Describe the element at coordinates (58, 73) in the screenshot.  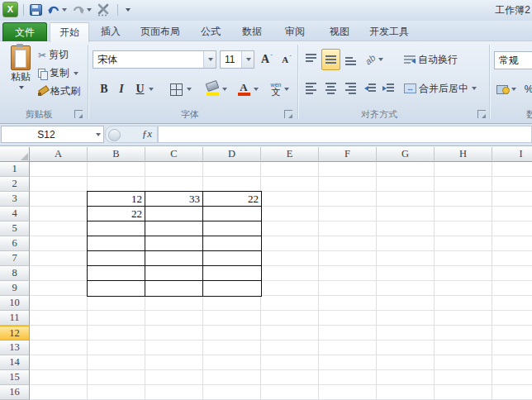
I see `copy-button: 复制` at that location.